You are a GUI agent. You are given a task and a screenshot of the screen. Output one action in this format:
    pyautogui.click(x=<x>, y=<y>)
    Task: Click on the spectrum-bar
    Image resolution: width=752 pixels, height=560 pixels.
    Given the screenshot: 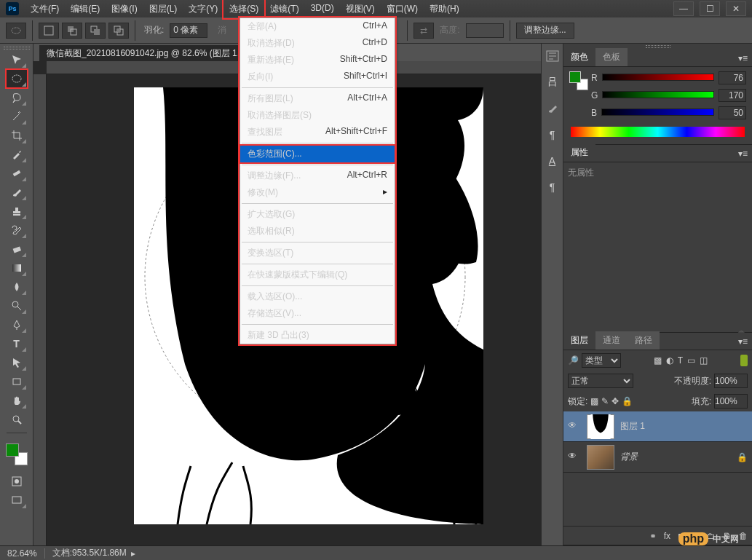 What is the action you would take?
    pyautogui.click(x=658, y=132)
    